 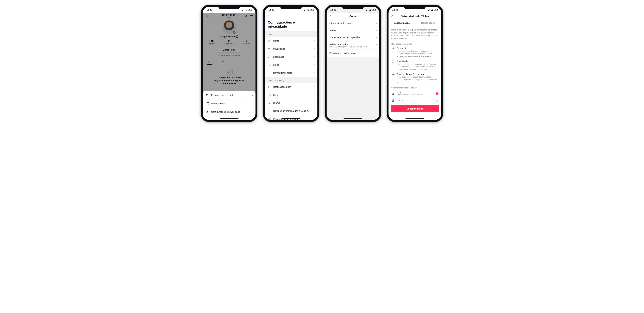 I want to click on settings-item-history: Histórico de comentários e visualiza..., so click(x=291, y=111).